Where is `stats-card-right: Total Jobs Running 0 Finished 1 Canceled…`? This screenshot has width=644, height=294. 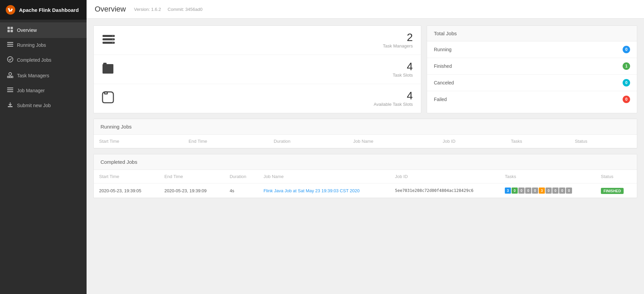 stats-card-right: Total Jobs Running 0 Finished 1 Canceled… is located at coordinates (532, 69).